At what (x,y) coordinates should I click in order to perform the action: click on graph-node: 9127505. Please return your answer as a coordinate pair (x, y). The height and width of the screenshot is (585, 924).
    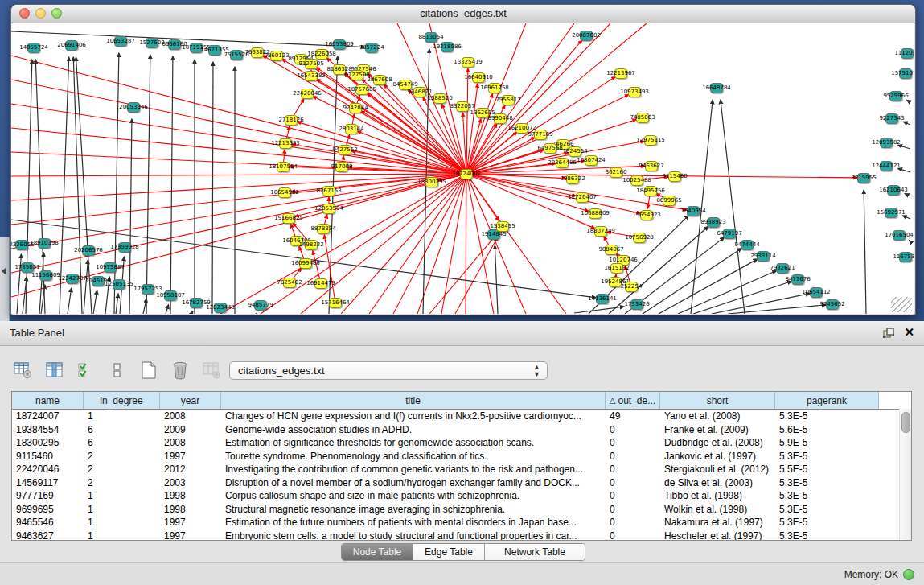
    Looking at the image, I should click on (311, 64).